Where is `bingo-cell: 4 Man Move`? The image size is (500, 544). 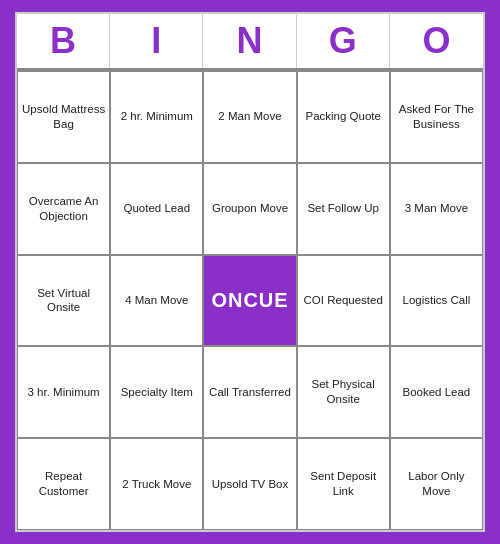 bingo-cell: 4 Man Move is located at coordinates (156, 301).